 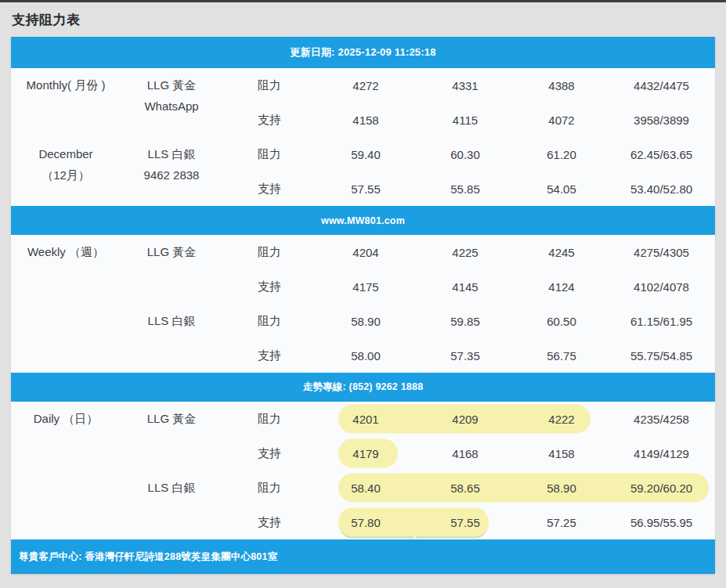 I want to click on product-cell: LLS 白銀 9462 2838, so click(x=172, y=171).